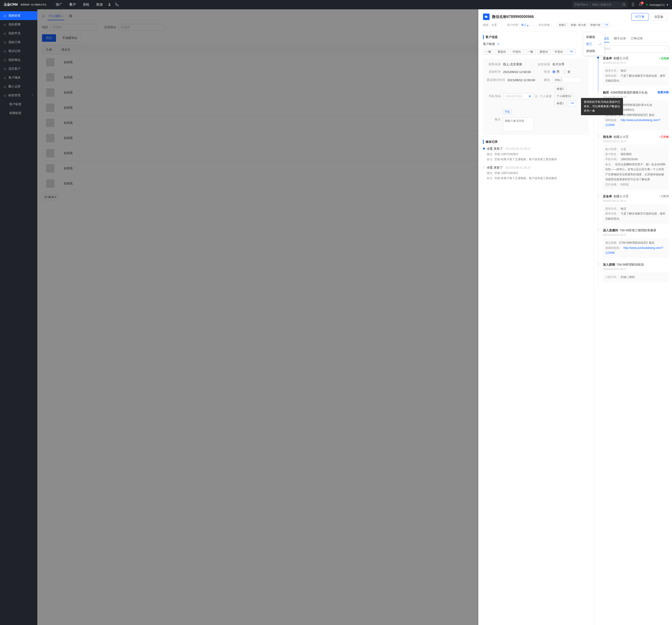 This screenshot has height=625, width=672. I want to click on group-chip: 群聊六群, so click(596, 25).